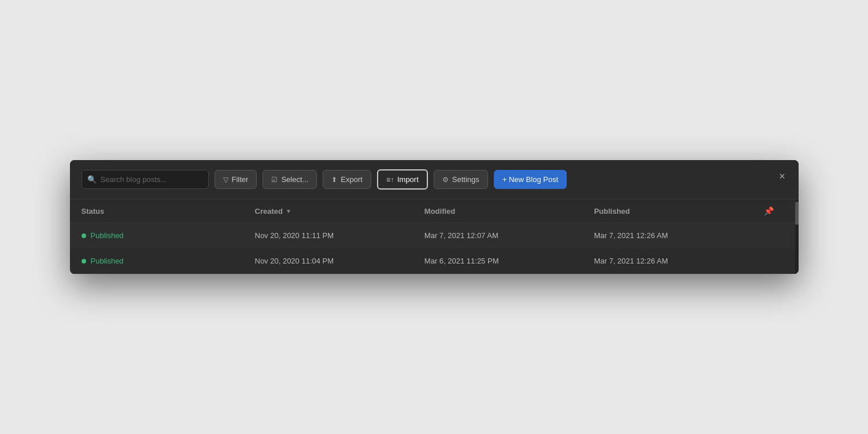  What do you see at coordinates (340, 236) in the screenshot?
I see `created-cell: Nov 20, 2020 11:11 PM` at bounding box center [340, 236].